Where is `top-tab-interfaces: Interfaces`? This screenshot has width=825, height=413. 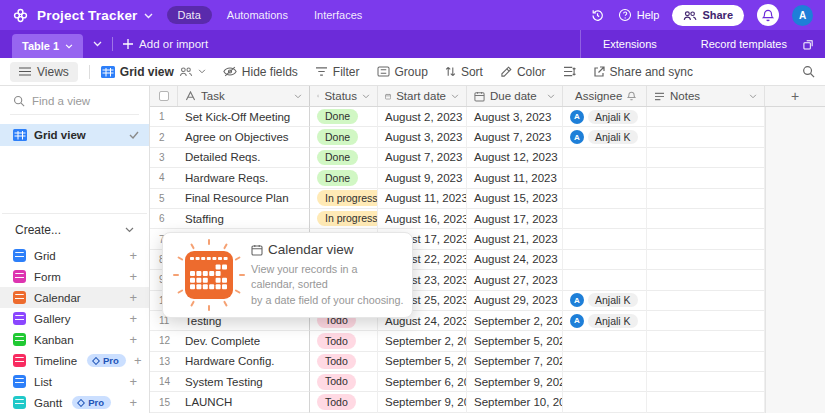
top-tab-interfaces: Interfaces is located at coordinates (338, 15).